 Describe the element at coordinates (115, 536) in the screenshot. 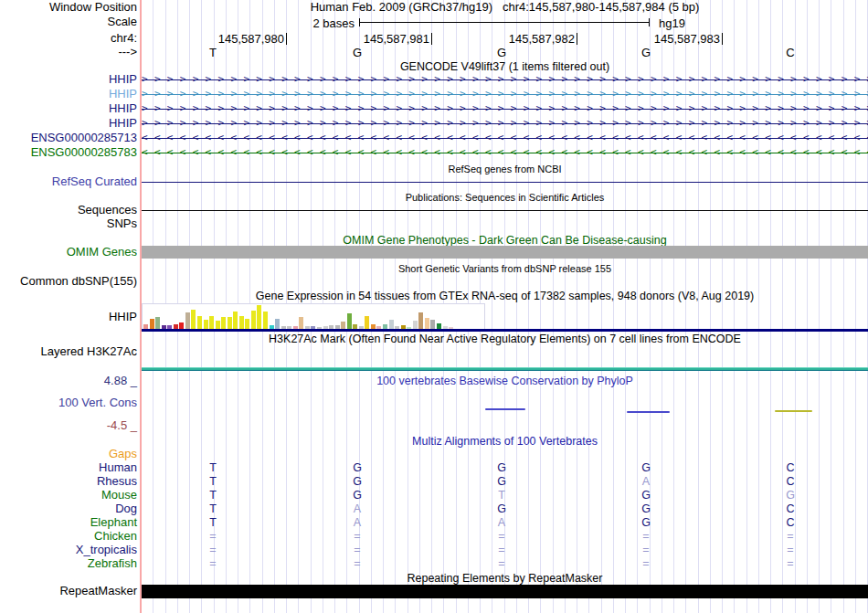

I see `multiz-species-label: Chicken` at that location.